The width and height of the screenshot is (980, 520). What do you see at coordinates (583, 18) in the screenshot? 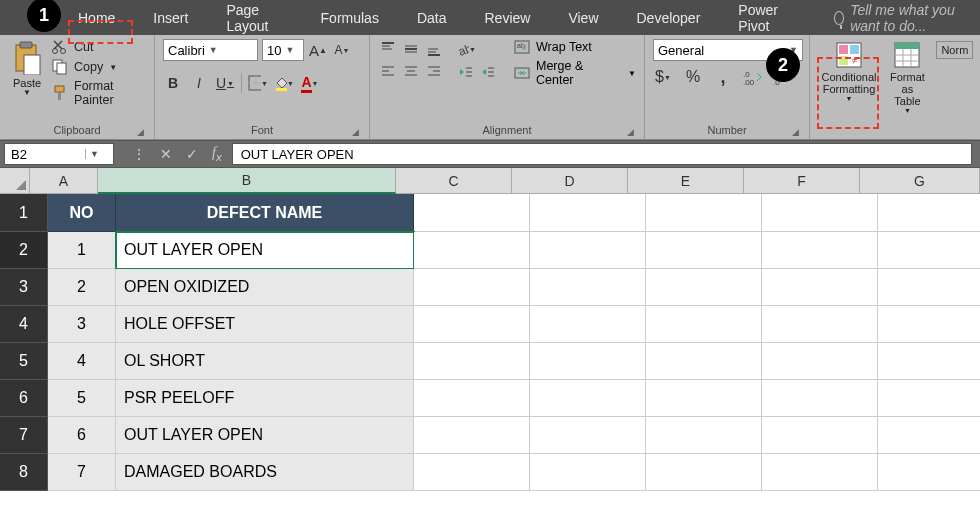
I see `tab-view: View` at bounding box center [583, 18].